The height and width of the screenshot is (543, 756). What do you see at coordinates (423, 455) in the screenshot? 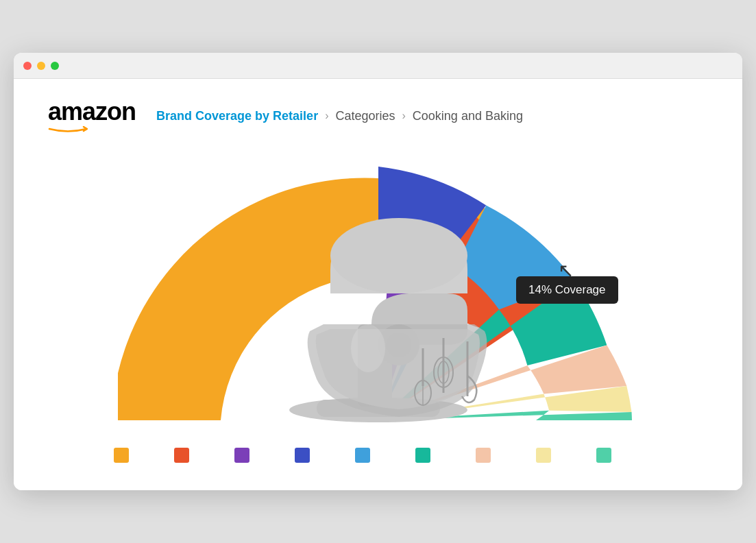
I see `legend-color-teal` at bounding box center [423, 455].